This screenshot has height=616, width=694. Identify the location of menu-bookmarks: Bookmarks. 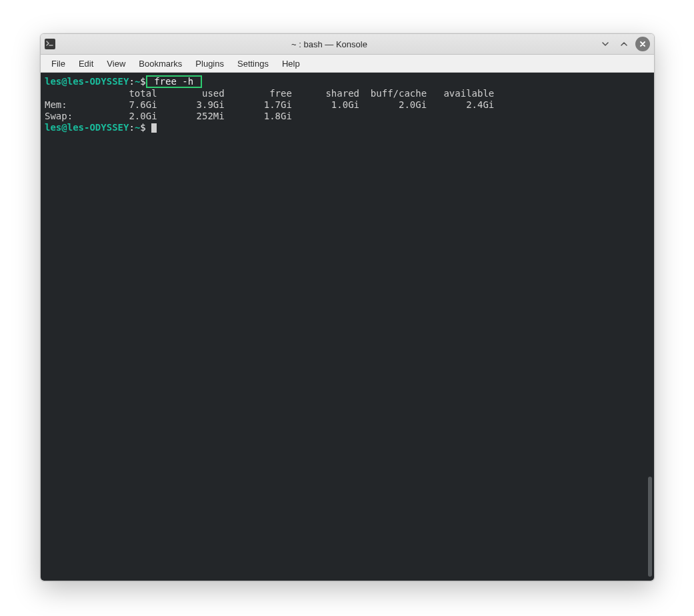
(160, 64).